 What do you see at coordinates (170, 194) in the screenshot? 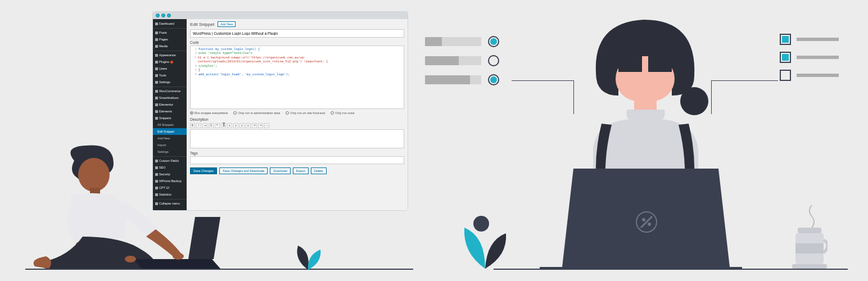
I see `sidebar-item: Statistics` at bounding box center [170, 194].